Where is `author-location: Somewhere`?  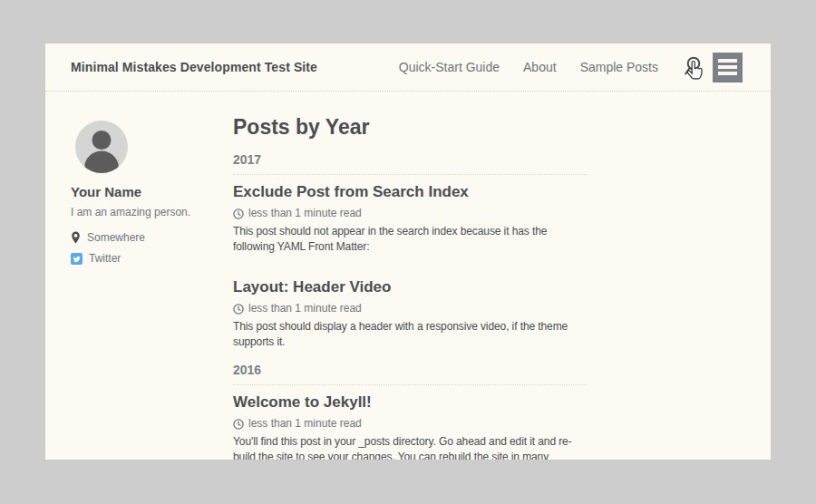 author-location: Somewhere is located at coordinates (145, 237).